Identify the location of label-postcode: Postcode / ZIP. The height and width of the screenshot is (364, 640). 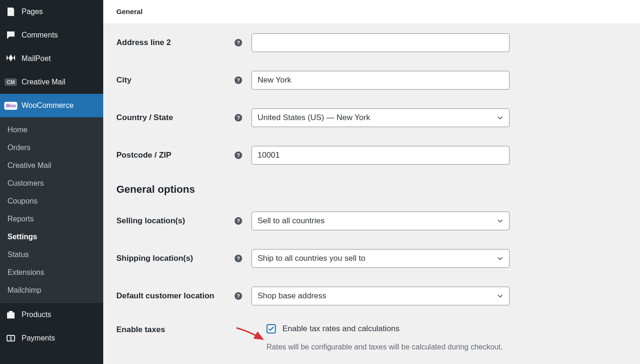
(144, 155).